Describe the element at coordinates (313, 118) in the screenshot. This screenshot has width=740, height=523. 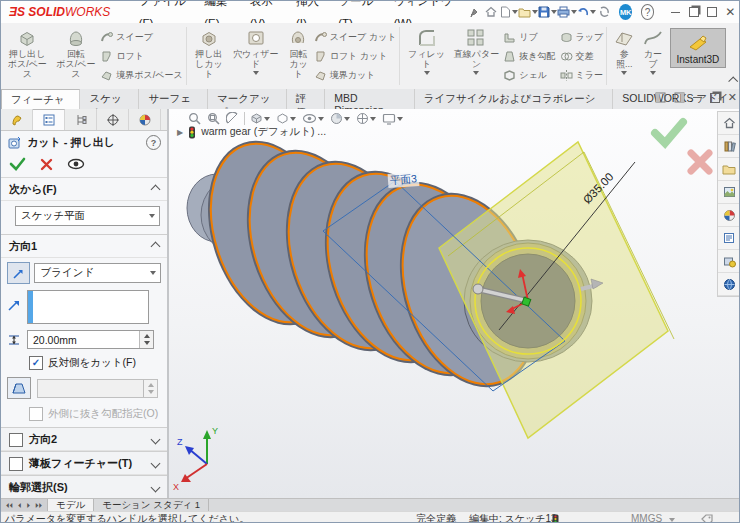
I see `hide-show-items-icon` at that location.